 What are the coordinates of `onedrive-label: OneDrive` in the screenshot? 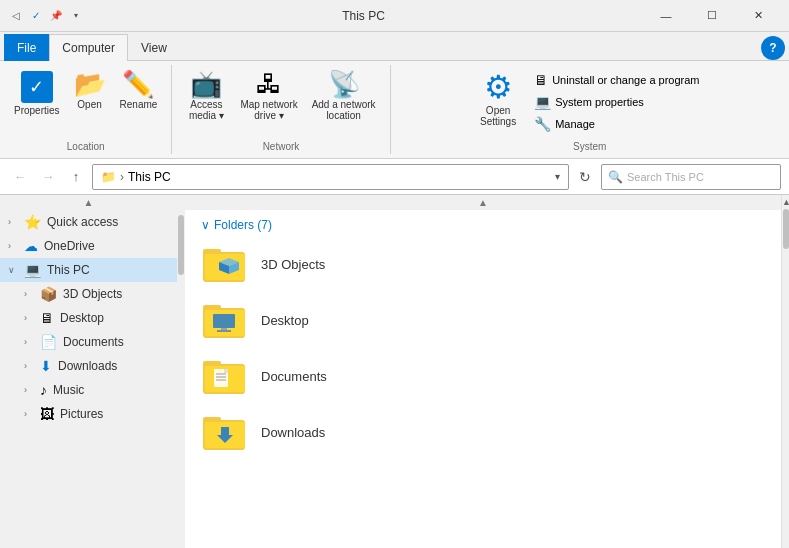 It's located at (70, 246).